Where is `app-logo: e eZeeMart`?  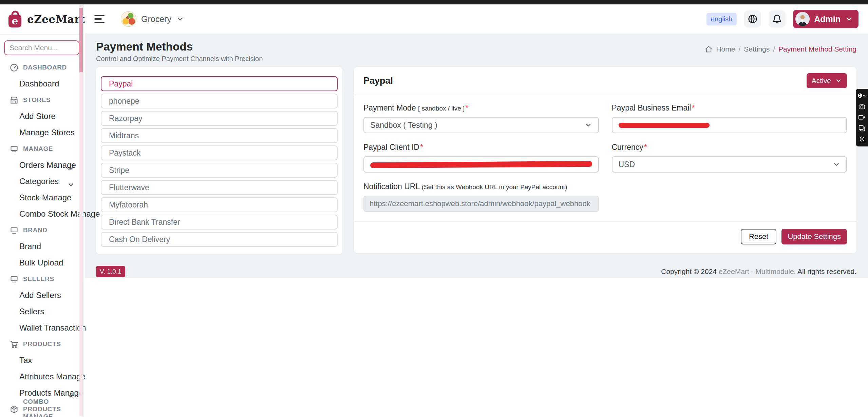 app-logo: e eZeeMart is located at coordinates (42, 20).